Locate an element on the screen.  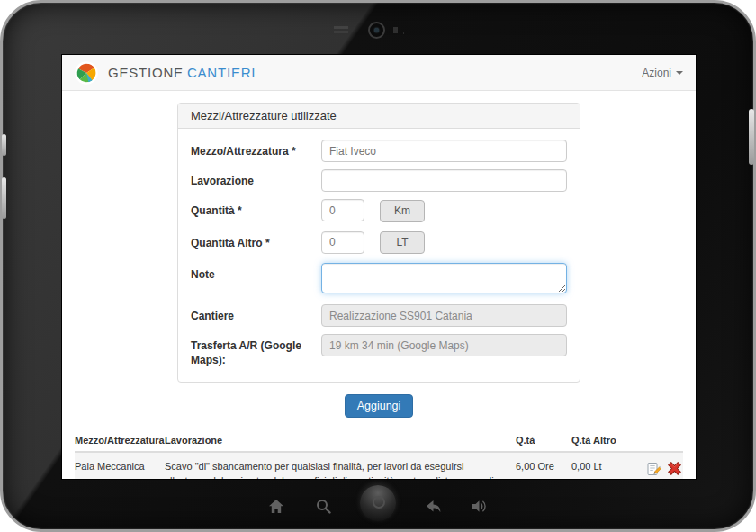
bezel-print-right is located at coordinates (396, 31).